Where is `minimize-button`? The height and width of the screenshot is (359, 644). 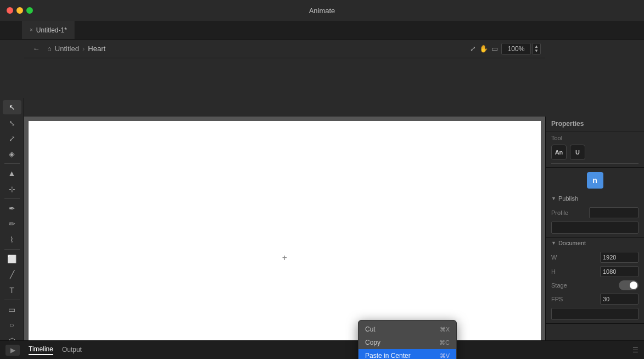
minimize-button is located at coordinates (20, 10).